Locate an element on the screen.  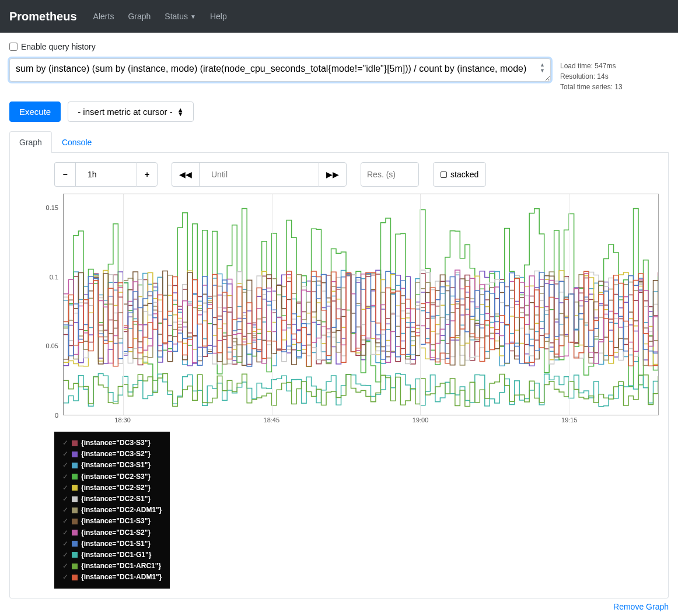
legend-item: ✓{instance="DC2-S2"} is located at coordinates (112, 488).